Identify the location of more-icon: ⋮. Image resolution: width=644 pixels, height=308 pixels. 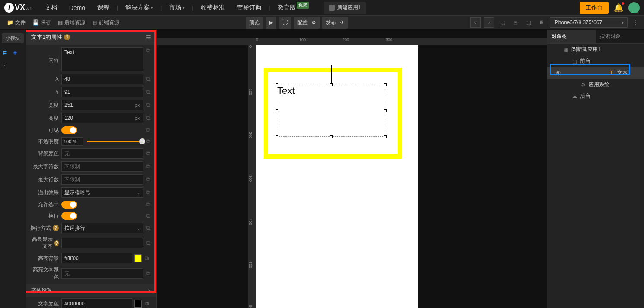
(636, 22).